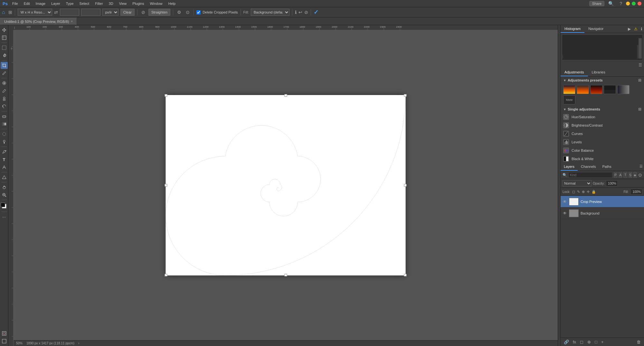 The width and height of the screenshot is (644, 346). What do you see at coordinates (35, 12) in the screenshot?
I see `dimension-preset-select: W x H x Reso...` at bounding box center [35, 12].